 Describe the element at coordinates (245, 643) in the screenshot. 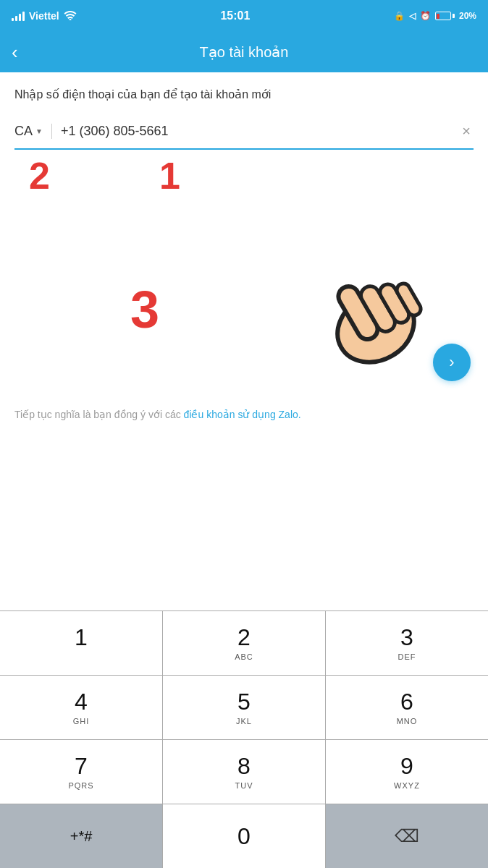

I see `key-2: 2 ABC` at that location.